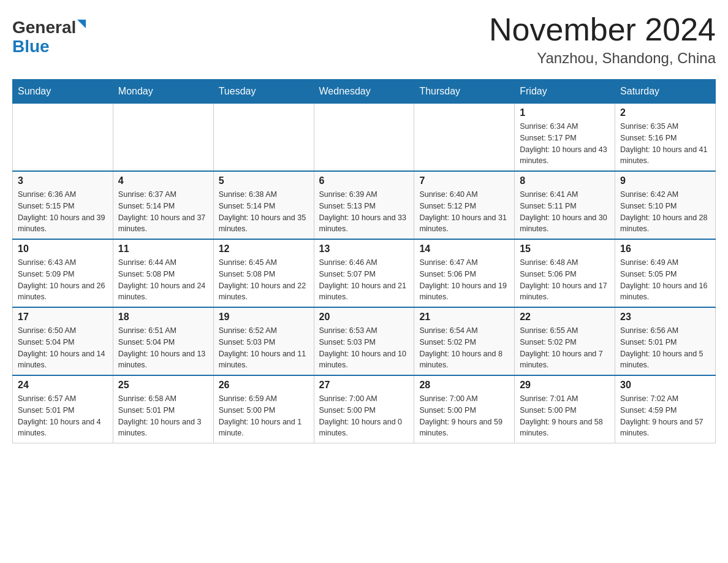 The height and width of the screenshot is (563, 728). I want to click on day-number: 28, so click(464, 385).